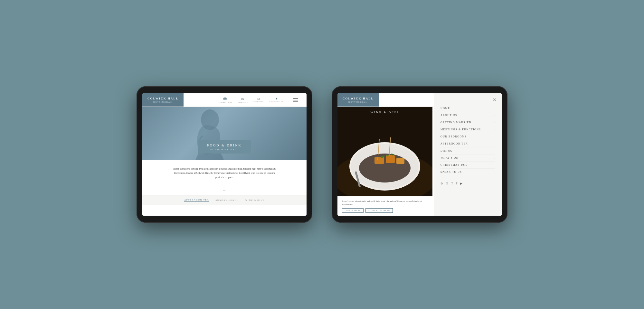 The height and width of the screenshot is (309, 644). What do you see at coordinates (224, 173) in the screenshot?
I see `content-body: Byron's Brasserie serving great British …` at bounding box center [224, 173].